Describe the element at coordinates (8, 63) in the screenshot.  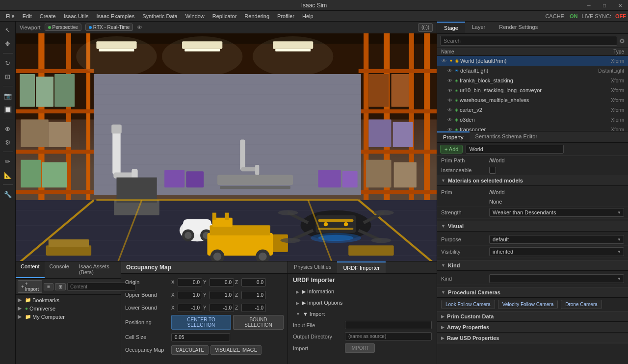
I see `toolbar-rotate: ↻` at that location.